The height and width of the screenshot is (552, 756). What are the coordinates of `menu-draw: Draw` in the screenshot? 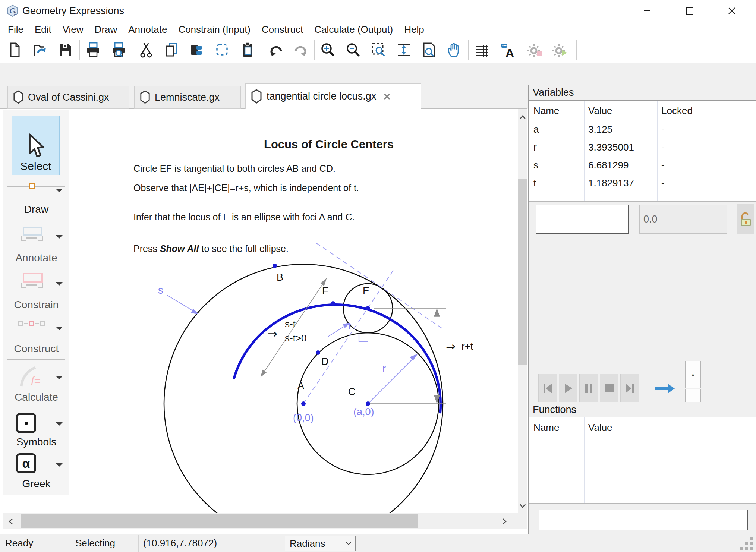 It's located at (106, 30).